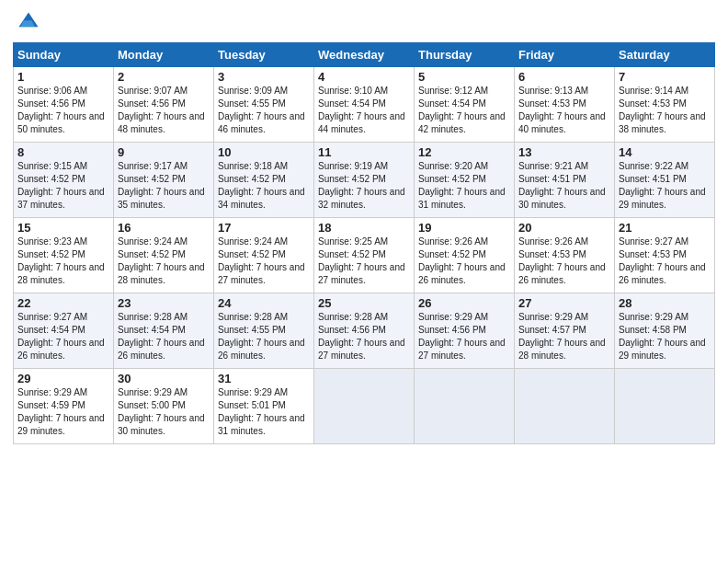 The width and height of the screenshot is (728, 563). I want to click on day-number: 14, so click(665, 153).